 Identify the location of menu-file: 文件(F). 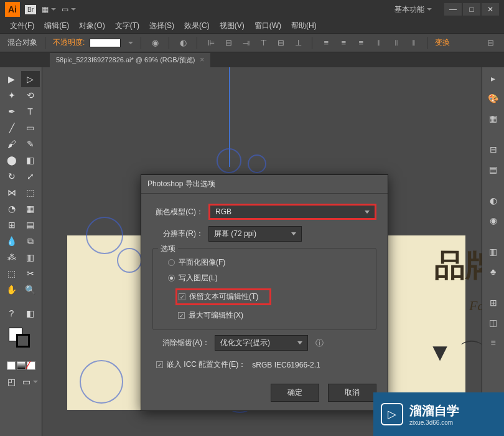
(22, 26).